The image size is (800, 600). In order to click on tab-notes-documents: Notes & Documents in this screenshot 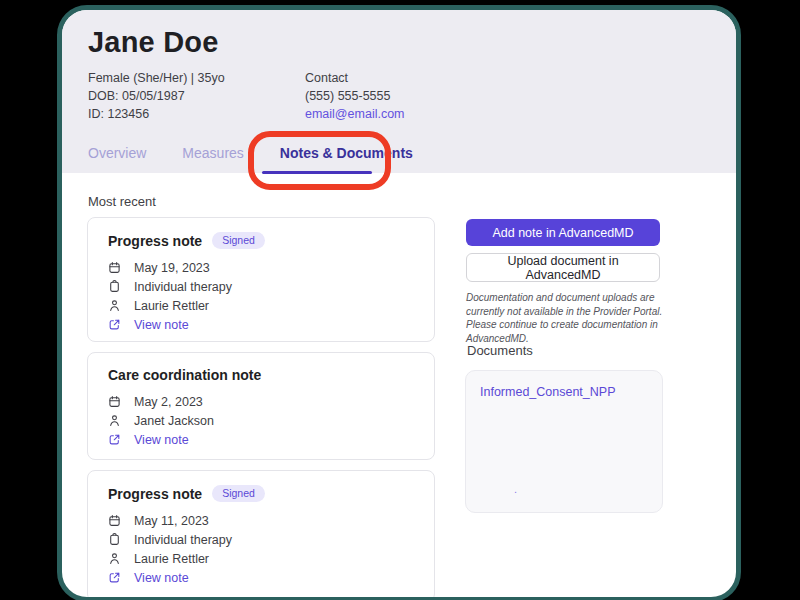, I will do `click(346, 153)`.